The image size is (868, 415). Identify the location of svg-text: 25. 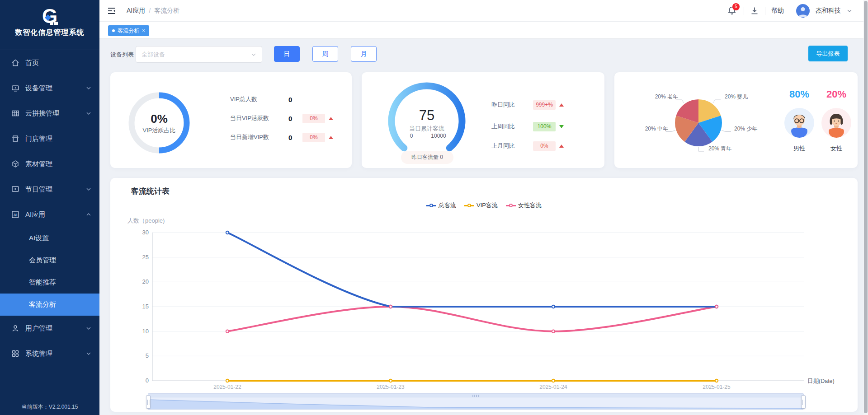
(146, 257).